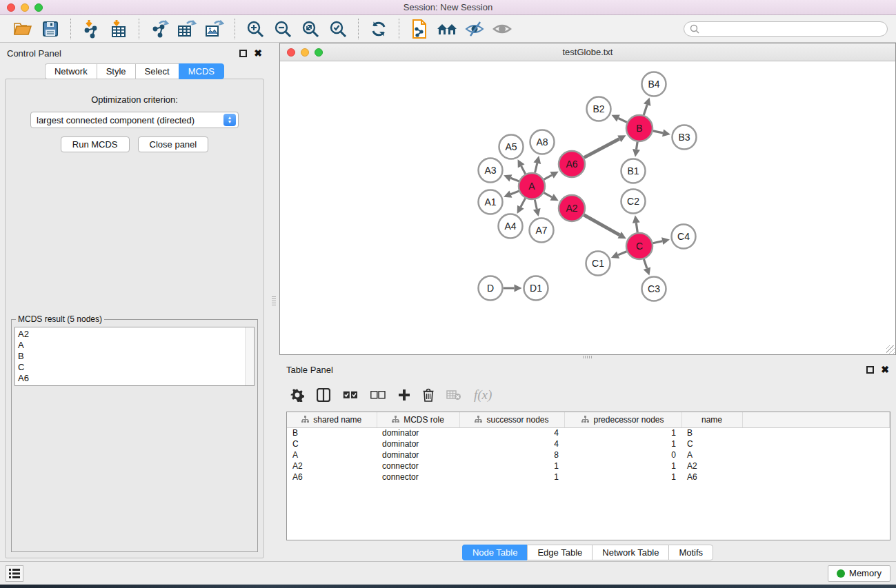 Image resolution: width=896 pixels, height=588 pixels. What do you see at coordinates (159, 29) in the screenshot?
I see `export-network-button` at bounding box center [159, 29].